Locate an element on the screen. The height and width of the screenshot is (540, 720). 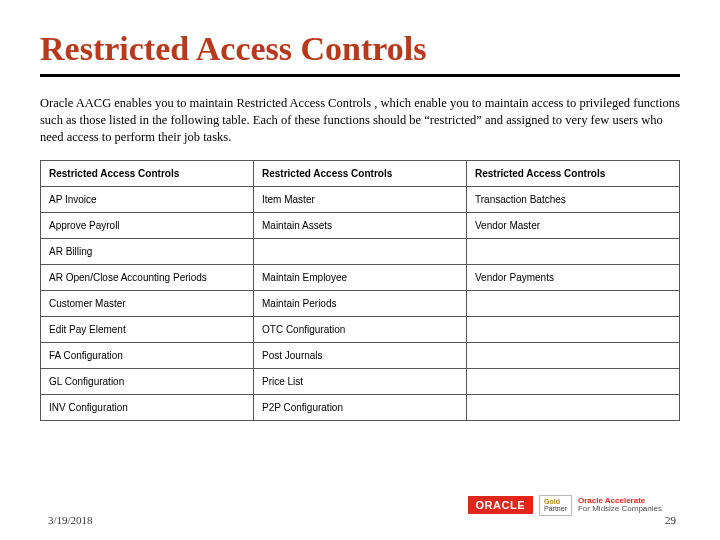
cell: P2P Configuration is located at coordinates (360, 407).